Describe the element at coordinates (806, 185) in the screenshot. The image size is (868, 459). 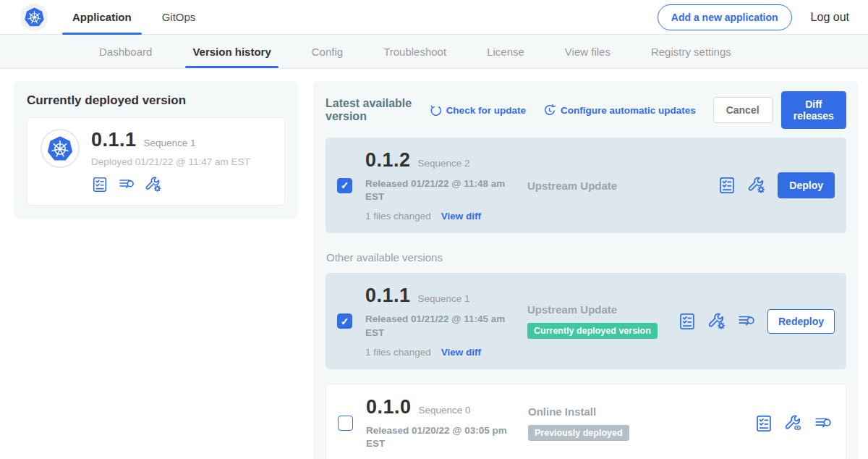
I see `deploy-button: Deploy` at that location.